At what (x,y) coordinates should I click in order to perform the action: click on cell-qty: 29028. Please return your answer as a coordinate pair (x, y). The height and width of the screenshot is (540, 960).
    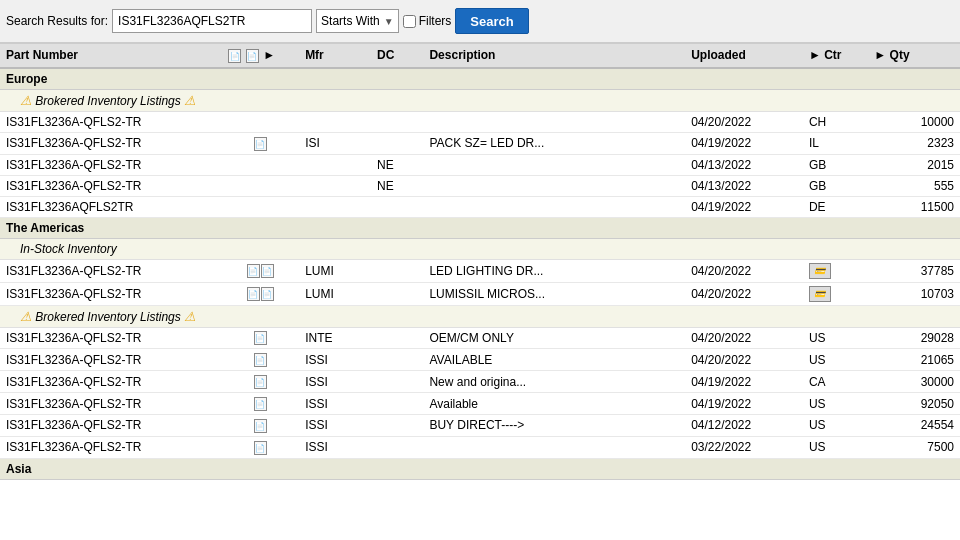
    Looking at the image, I should click on (914, 338).